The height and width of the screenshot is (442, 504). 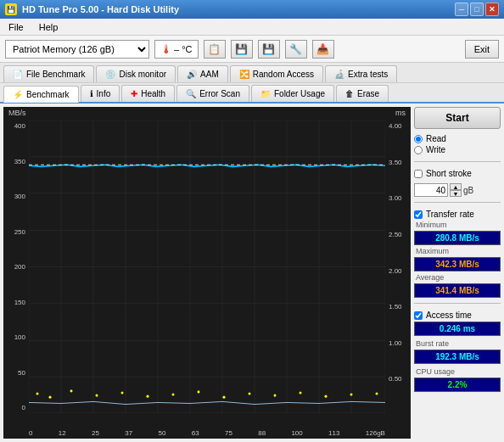 What do you see at coordinates (457, 290) in the screenshot?
I see `average-value: 341.4 MB/s` at bounding box center [457, 290].